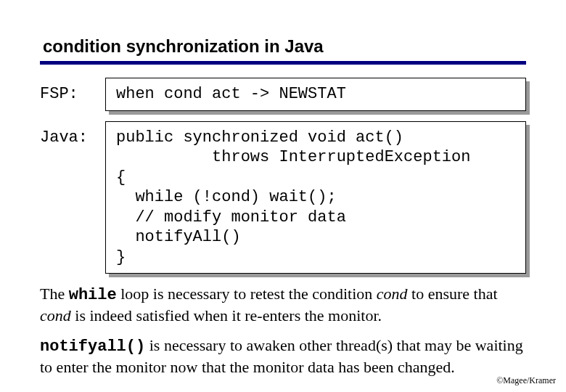  Describe the element at coordinates (284, 46) in the screenshot. I see `slide-title: condition synchronization in Java` at that location.